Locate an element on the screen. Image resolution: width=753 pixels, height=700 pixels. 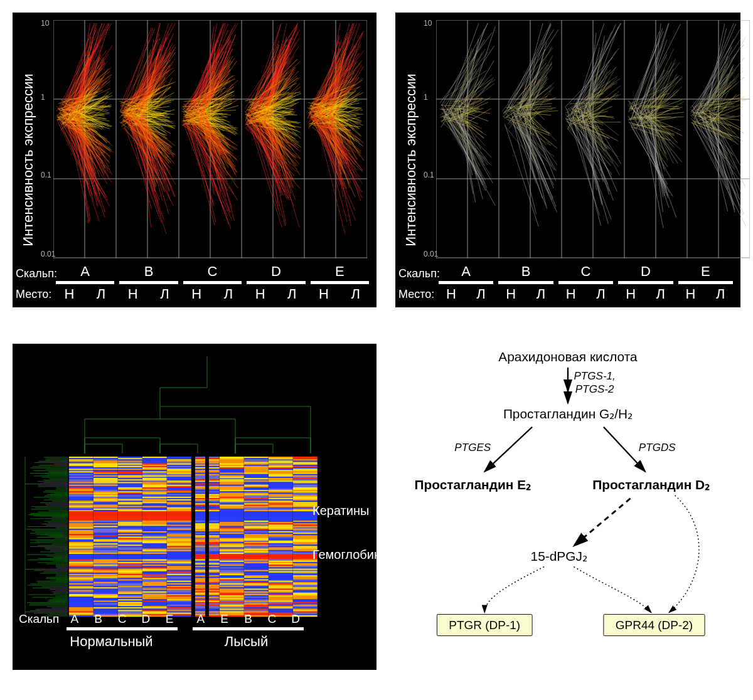
svg-rect-1997 is located at coordinates (256, 469).